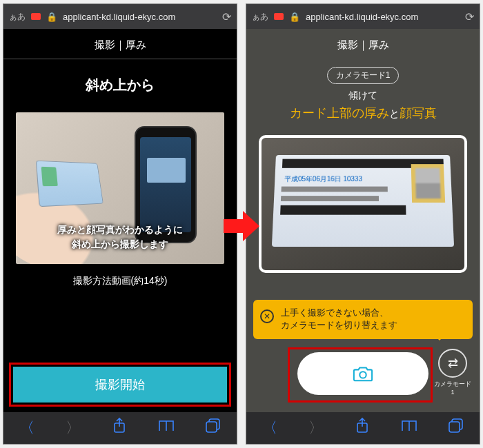 The height and width of the screenshot is (448, 483). What do you see at coordinates (70, 184) in the screenshot?
I see `id-card-illustration` at bounding box center [70, 184].